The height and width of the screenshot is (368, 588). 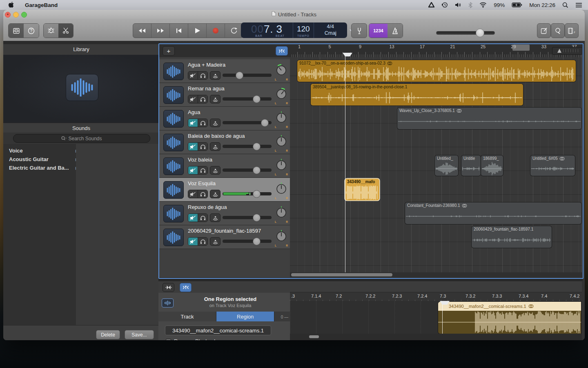 What do you see at coordinates (436, 337) in the screenshot?
I see `editor-hscrollbar` at bounding box center [436, 337].